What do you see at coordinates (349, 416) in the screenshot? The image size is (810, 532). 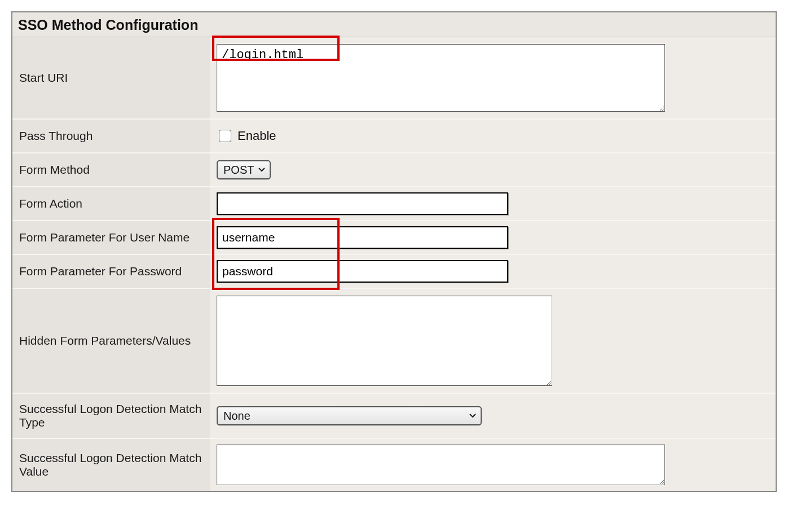 I see `detect-type-select: None` at bounding box center [349, 416].